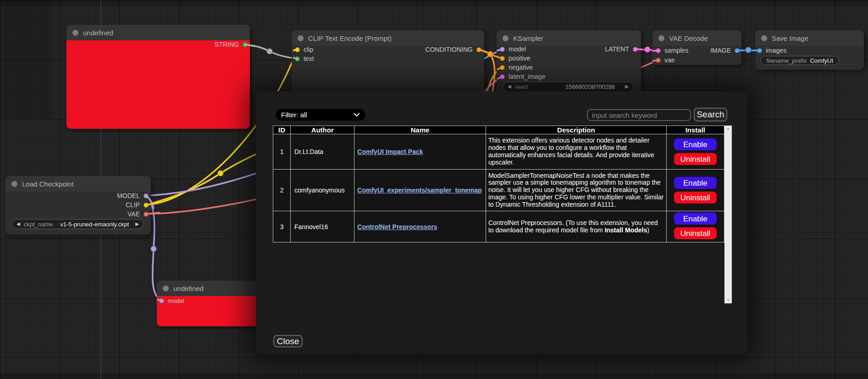 The height and width of the screenshot is (379, 868). What do you see at coordinates (294, 115) in the screenshot?
I see `filter-selected-value: Filter: all` at bounding box center [294, 115].